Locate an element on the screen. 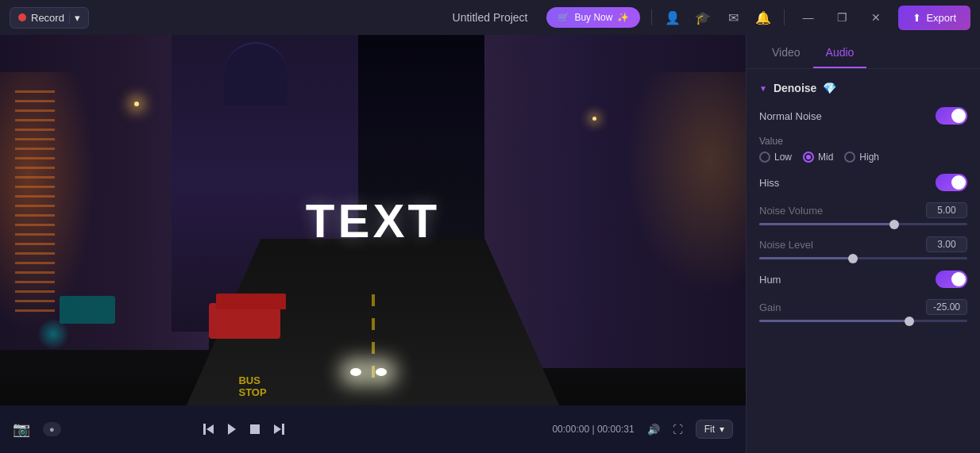 The image size is (980, 453). radio-low-label: Low is located at coordinates (783, 157).